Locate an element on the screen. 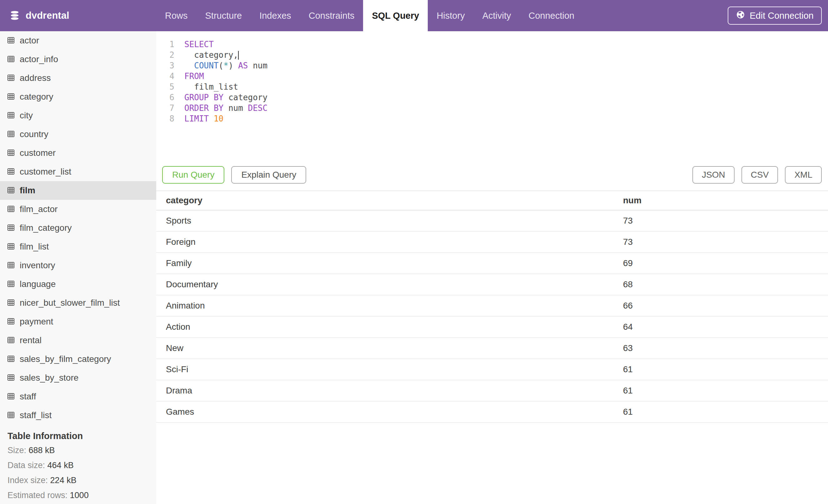  sidebar-item-sales-by-store: sales_by_store is located at coordinates (78, 378).